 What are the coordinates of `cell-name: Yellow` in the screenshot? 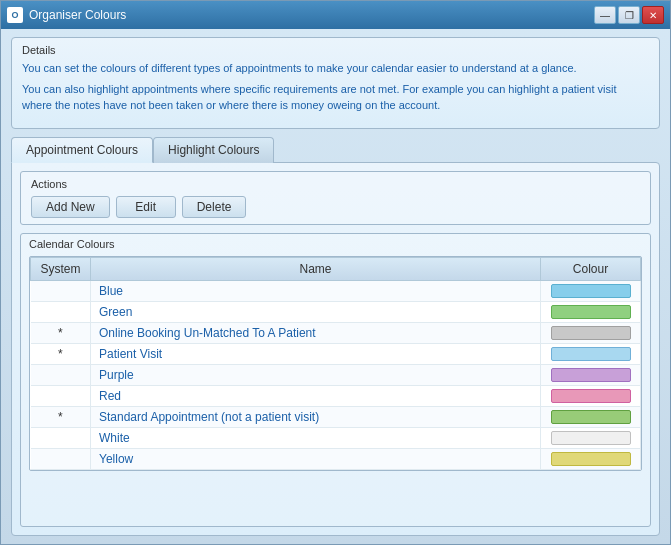 It's located at (316, 458).